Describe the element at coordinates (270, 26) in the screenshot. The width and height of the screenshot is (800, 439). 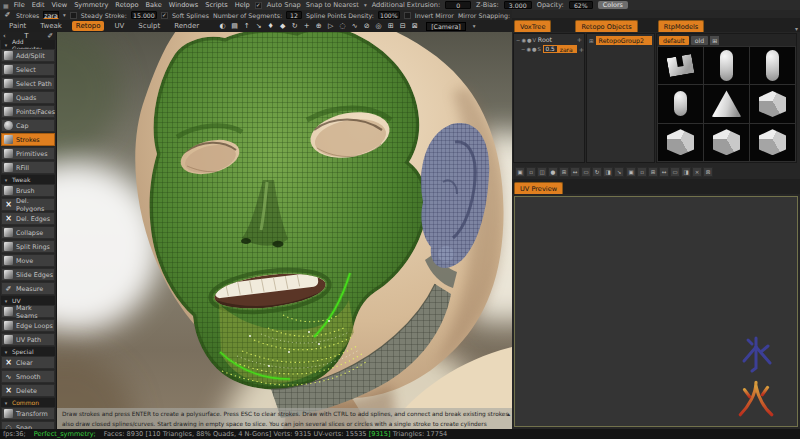
I see `viewport-toolbar-icon: ♦` at that location.